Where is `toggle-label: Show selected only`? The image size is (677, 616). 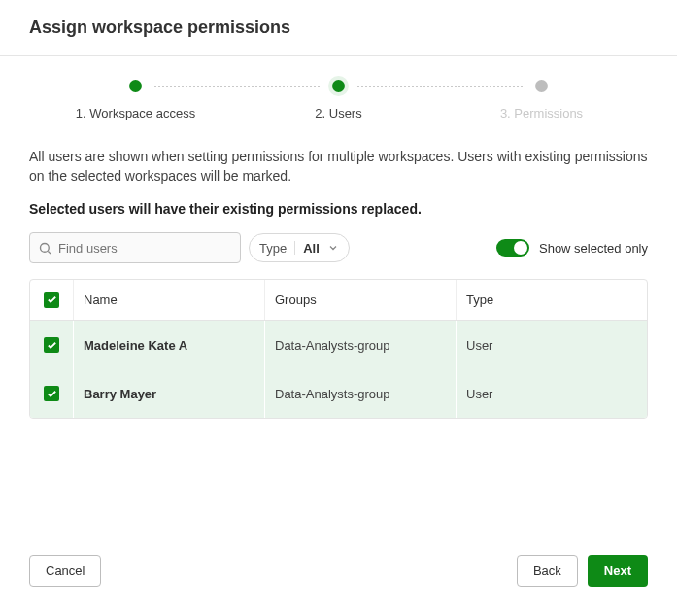
toggle-label: Show selected only is located at coordinates (593, 249).